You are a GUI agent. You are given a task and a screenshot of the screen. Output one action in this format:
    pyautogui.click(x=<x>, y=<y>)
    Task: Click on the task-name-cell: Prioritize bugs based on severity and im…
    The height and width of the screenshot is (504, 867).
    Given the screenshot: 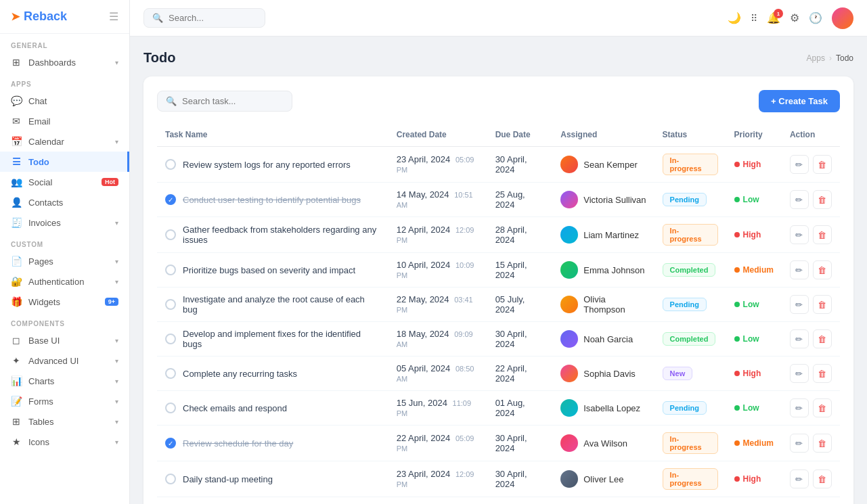 What is the action you would take?
    pyautogui.click(x=273, y=271)
    